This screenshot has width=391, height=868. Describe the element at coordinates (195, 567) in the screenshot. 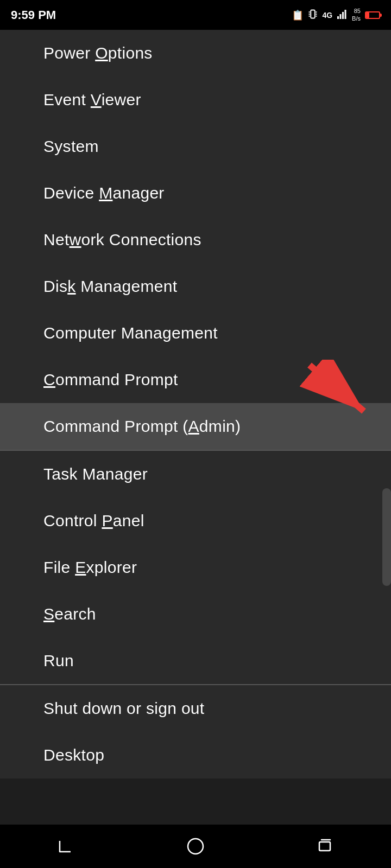

I see `menu-item-file-explorer: File Explorer` at that location.